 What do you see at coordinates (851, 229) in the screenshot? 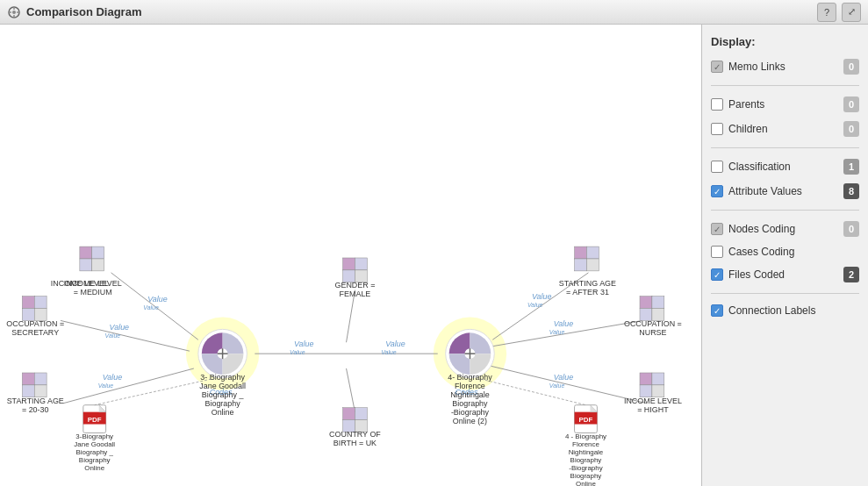
I see `nodes-coding-badge: 0` at bounding box center [851, 229].